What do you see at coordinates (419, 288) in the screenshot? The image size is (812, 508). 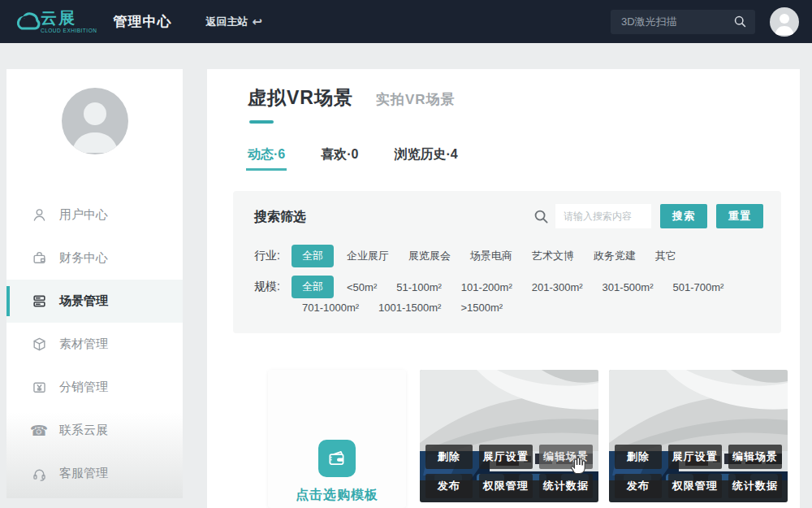 I see `scale-option: 51-100m²` at bounding box center [419, 288].